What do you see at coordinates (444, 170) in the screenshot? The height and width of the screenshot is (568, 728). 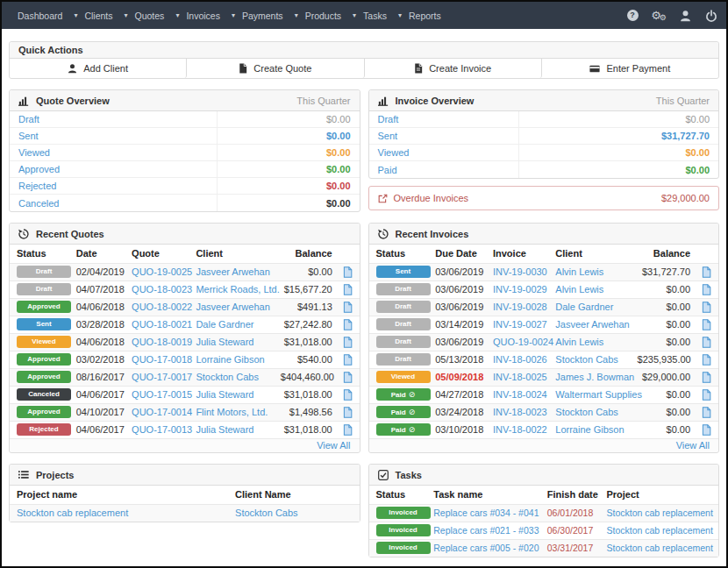 I see `overview-status-link: Paid` at bounding box center [444, 170].